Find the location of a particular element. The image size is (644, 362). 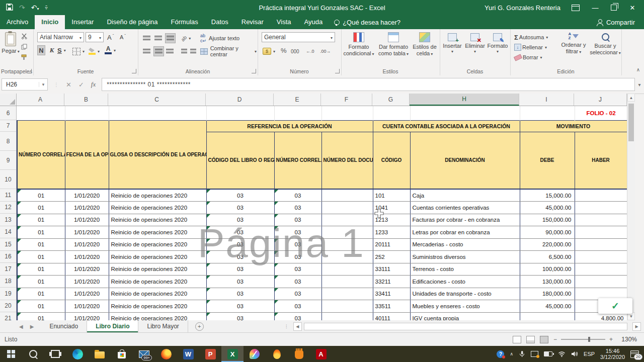

share-button: Compartir is located at coordinates (620, 22).